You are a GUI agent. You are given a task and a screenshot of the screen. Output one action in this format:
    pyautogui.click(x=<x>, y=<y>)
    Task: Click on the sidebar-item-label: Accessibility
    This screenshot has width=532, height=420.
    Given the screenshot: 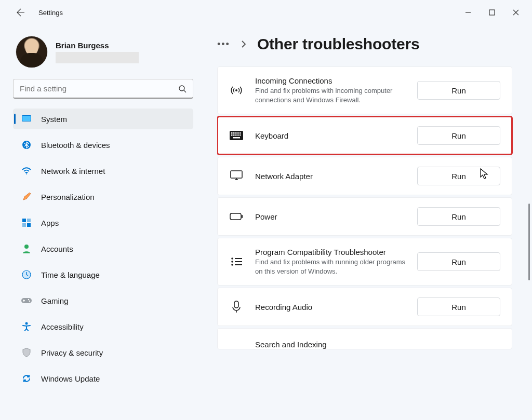 What is the action you would take?
    pyautogui.click(x=62, y=327)
    